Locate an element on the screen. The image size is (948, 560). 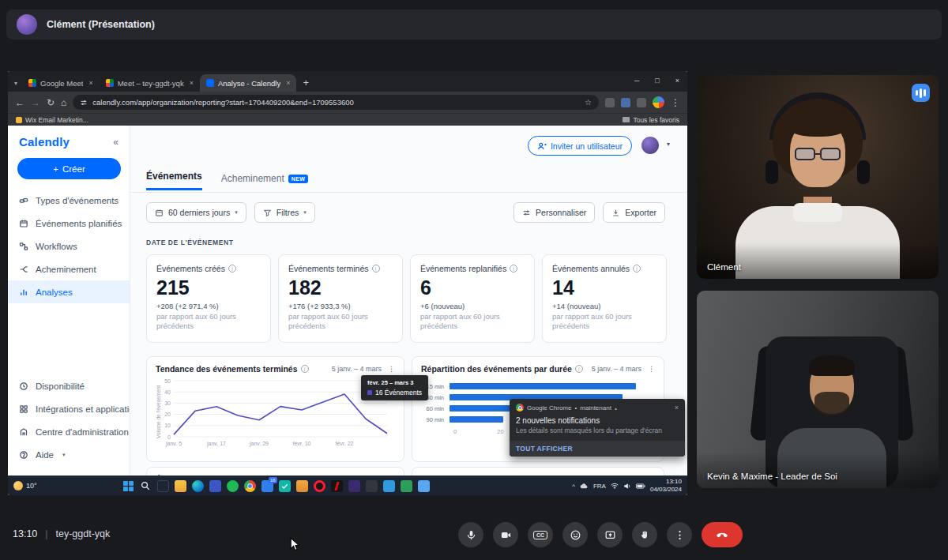
camera-button is located at coordinates (506, 535).